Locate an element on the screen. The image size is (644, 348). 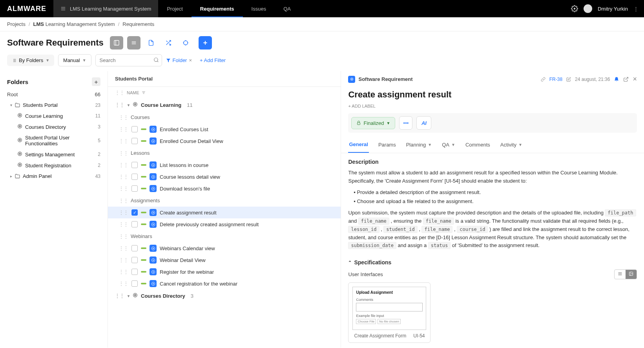
group-row: ⋮⋮▾Course Learning11 is located at coordinates (224, 105).